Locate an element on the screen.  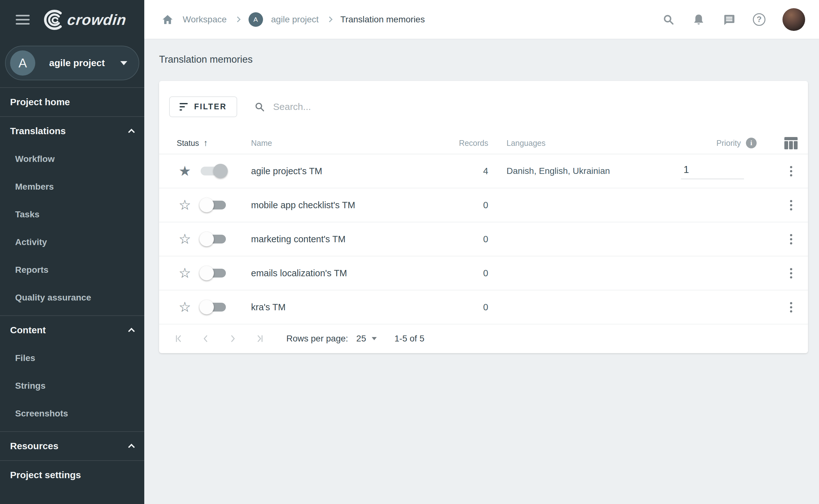
tm-name: marketing content's TM is located at coordinates (345, 239).